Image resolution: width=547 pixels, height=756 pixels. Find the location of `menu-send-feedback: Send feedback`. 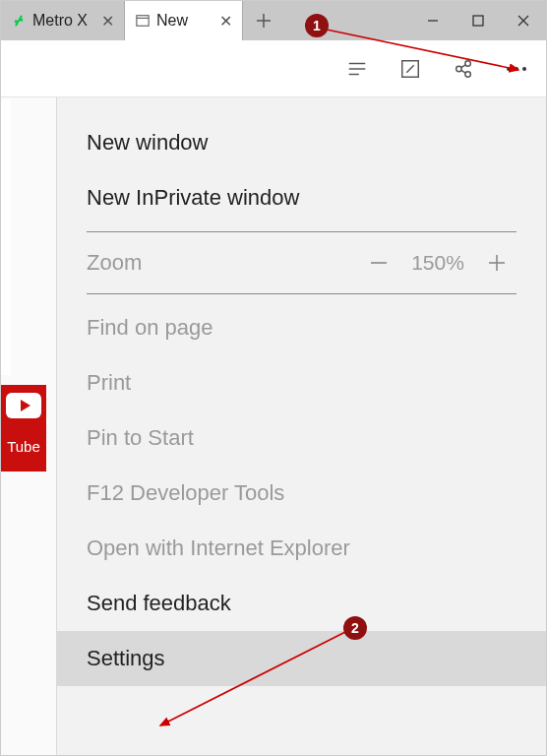

menu-send-feedback: Send feedback is located at coordinates (301, 603).